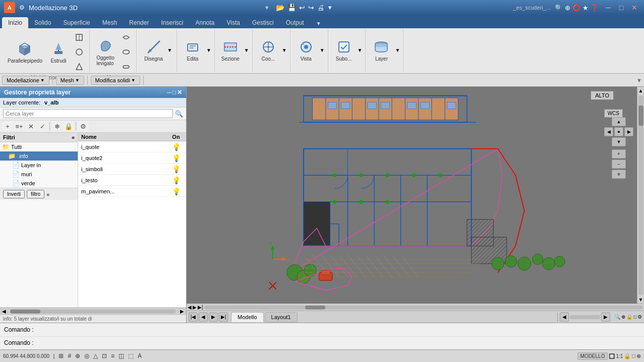  Describe the element at coordinates (88, 114) in the screenshot. I see `layer-search-input` at that location.